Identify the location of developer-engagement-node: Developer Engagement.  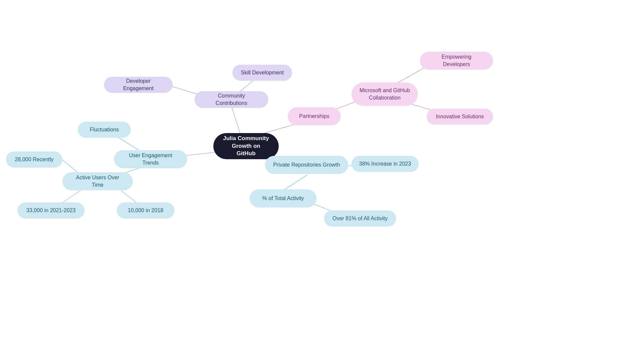
(138, 85).